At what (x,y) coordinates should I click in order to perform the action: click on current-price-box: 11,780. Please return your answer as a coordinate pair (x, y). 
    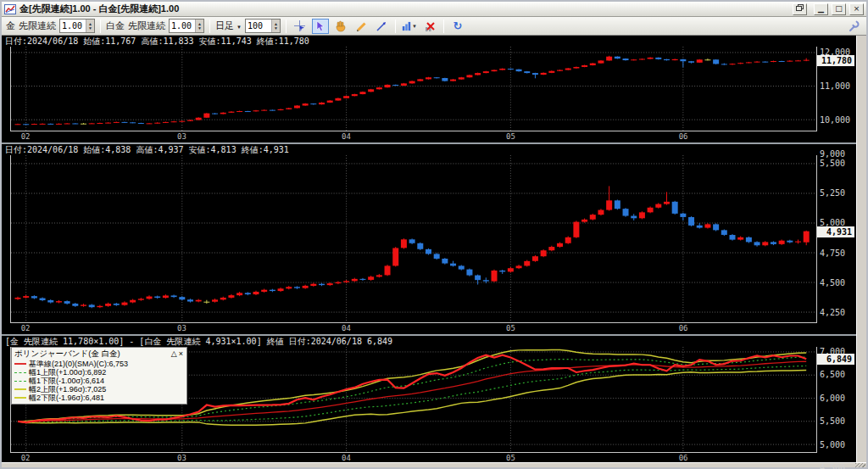
    Looking at the image, I should click on (836, 61).